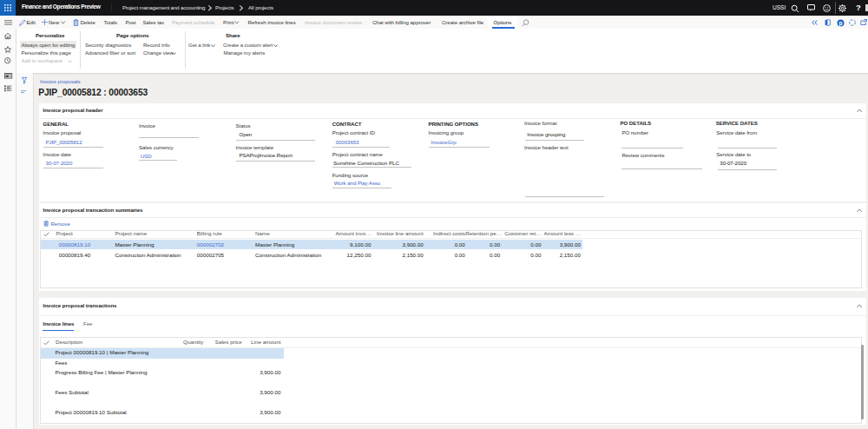  Describe the element at coordinates (840, 23) in the screenshot. I see `svg-text: p` at that location.